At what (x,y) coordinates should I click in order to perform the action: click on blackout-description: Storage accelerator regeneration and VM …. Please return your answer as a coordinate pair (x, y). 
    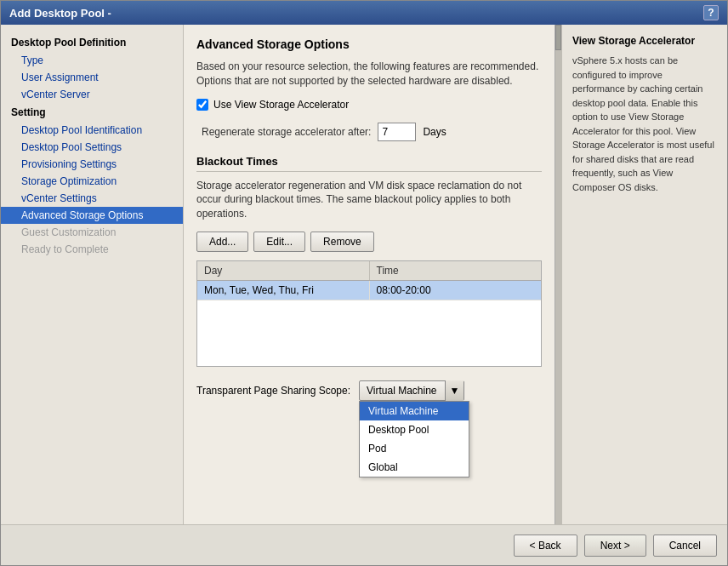
    Looking at the image, I should click on (369, 200).